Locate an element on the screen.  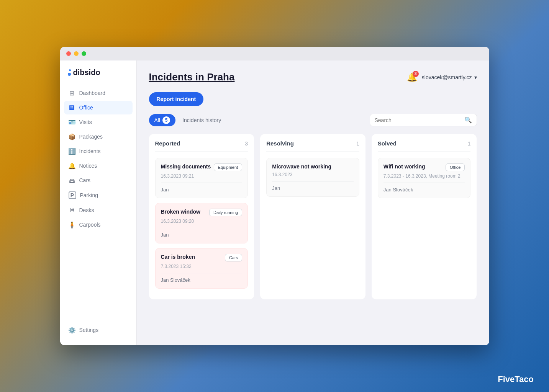
page-title: Incidents in Praha is located at coordinates (192, 77).